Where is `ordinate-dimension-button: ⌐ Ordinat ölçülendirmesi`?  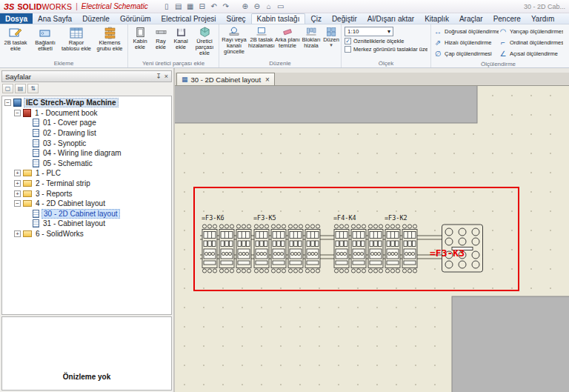
ordinate-dimension-button: ⌐ Ordinat ölçülendirmesi is located at coordinates (530, 43).